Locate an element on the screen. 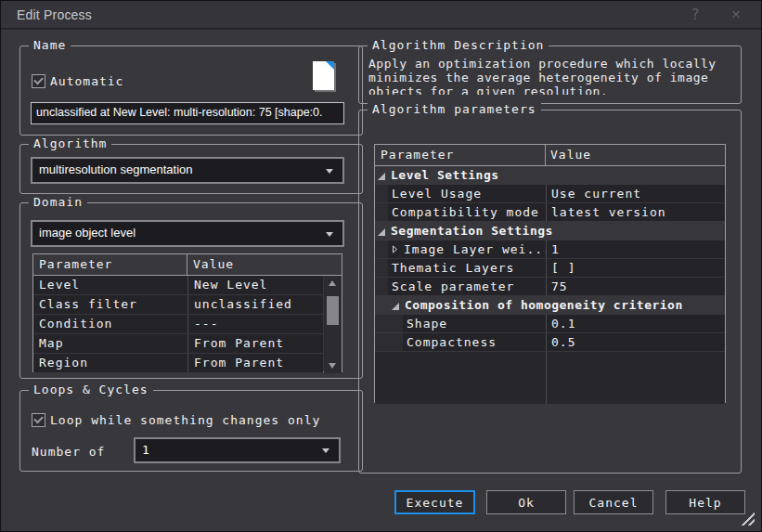 The image size is (762, 532). row-value: --- is located at coordinates (255, 324).